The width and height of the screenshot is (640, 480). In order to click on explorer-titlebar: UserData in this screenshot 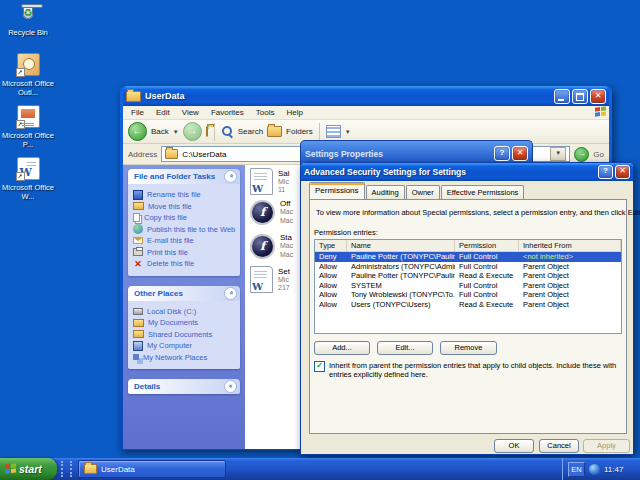, I will do `click(366, 96)`.